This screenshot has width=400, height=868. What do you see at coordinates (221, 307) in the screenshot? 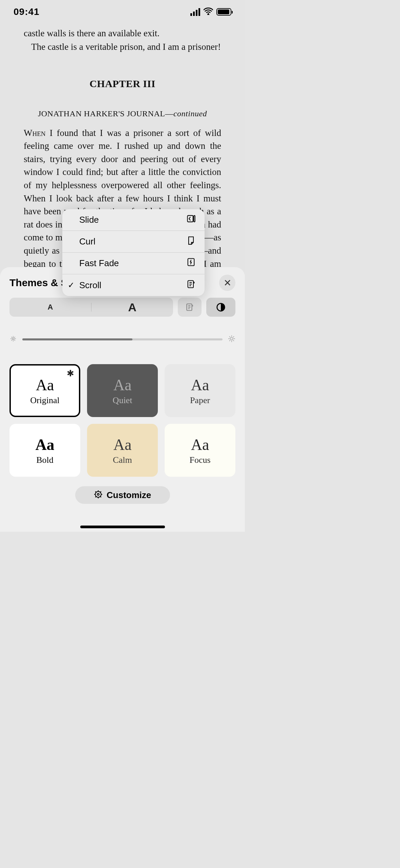
I see `contrast-toggle-button` at bounding box center [221, 307].